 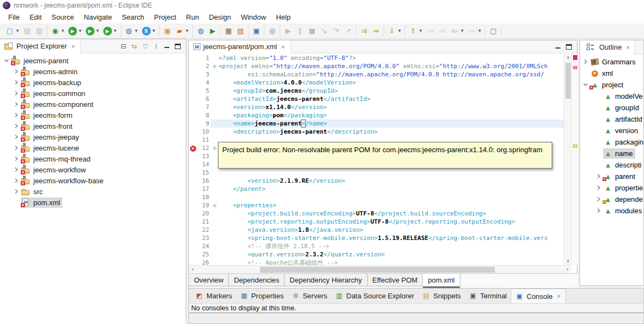 What do you see at coordinates (612, 177) in the screenshot?
I see `outline-item-parent: ▲xparent` at bounding box center [612, 177].